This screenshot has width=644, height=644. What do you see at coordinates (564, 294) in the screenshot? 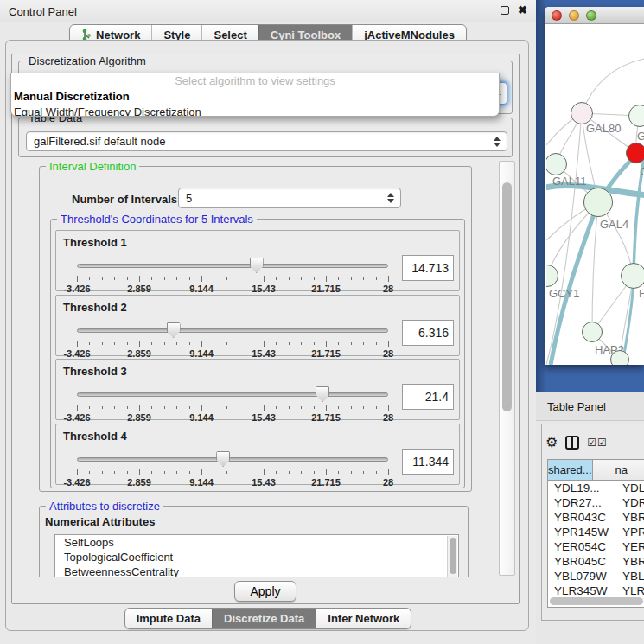
I see `node-label: GCY1` at bounding box center [564, 294].